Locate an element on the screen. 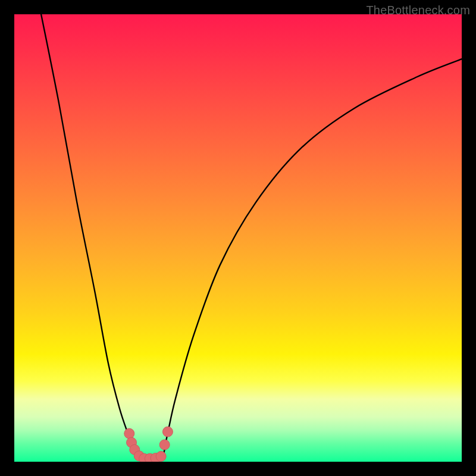 This screenshot has height=476, width=476. curve-markers is located at coordinates (149, 444).